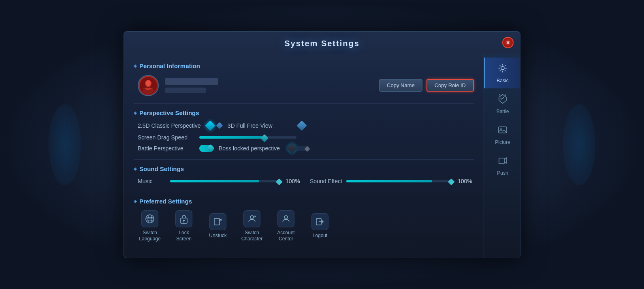 Image resolution: width=644 pixels, height=289 pixels. What do you see at coordinates (186, 90) in the screenshot?
I see `player-id-bar` at bounding box center [186, 90].